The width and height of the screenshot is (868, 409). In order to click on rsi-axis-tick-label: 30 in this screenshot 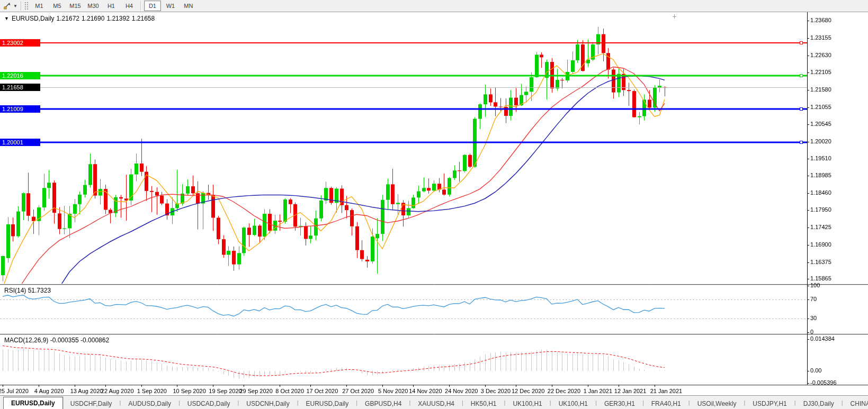, I will do `click(813, 318)`.